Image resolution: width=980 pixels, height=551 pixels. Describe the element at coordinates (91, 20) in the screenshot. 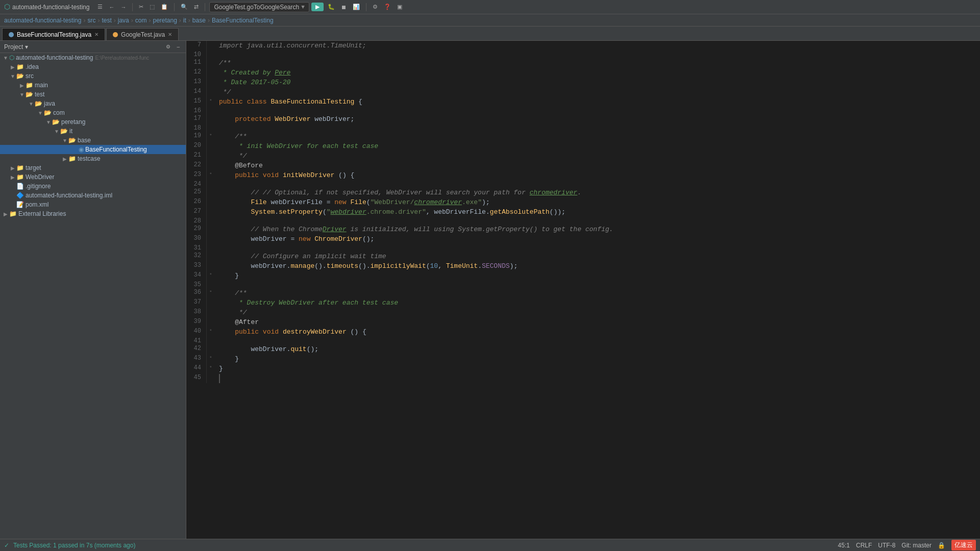

I see `breadcrumb-src: src` at that location.